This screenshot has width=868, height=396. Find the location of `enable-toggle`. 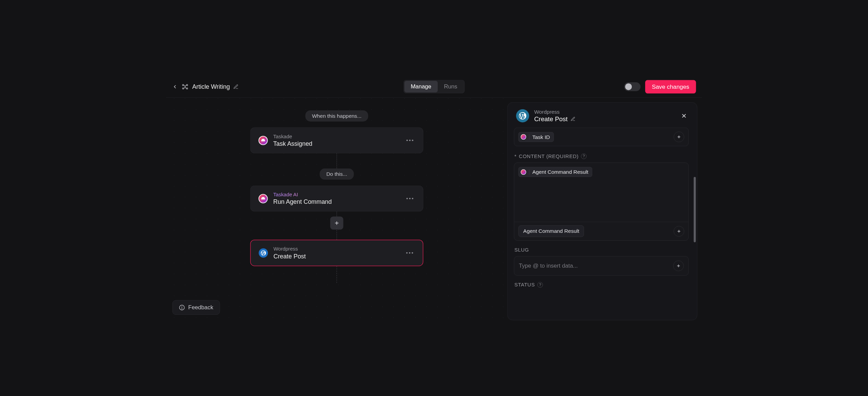

enable-toggle is located at coordinates (632, 87).